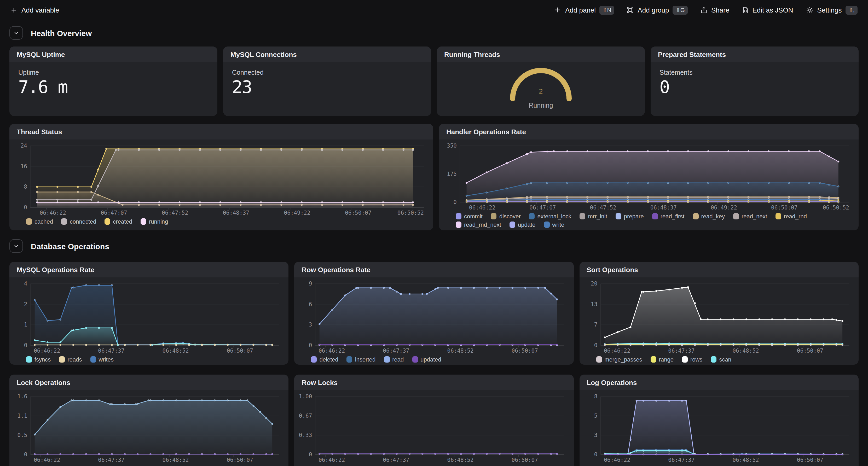  Describe the element at coordinates (148, 318) in the screenshot. I see `time-series-plot: 012406:46:2206:47:3706:48:5206:50:07` at that location.